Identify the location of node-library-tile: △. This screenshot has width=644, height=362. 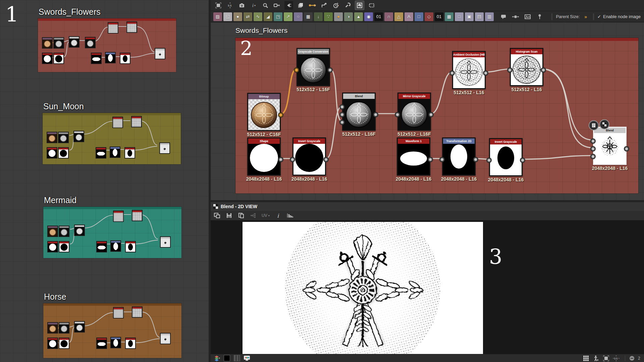
(399, 17).